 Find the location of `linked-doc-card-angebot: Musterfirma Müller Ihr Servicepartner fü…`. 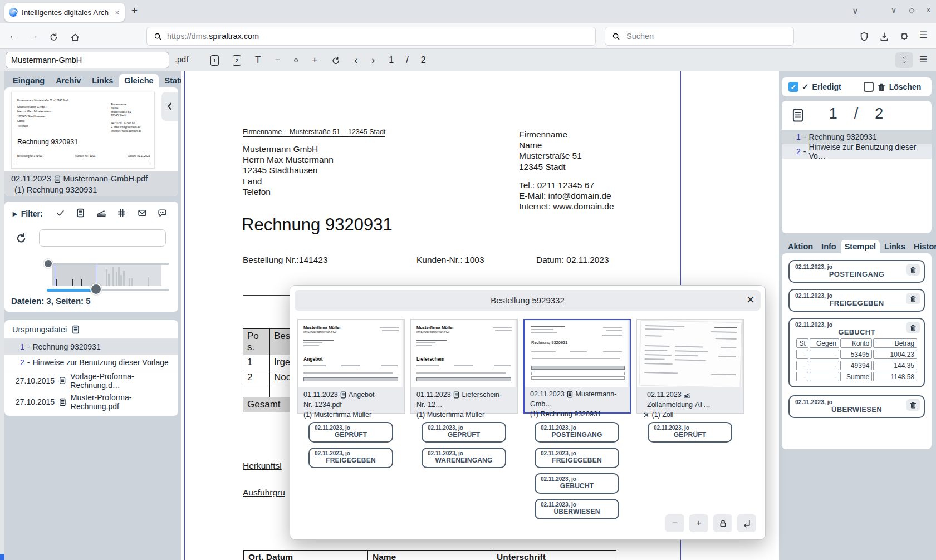

linked-doc-card-angebot: Musterfirma Müller Ihr Servicepartner fü… is located at coordinates (351, 366).